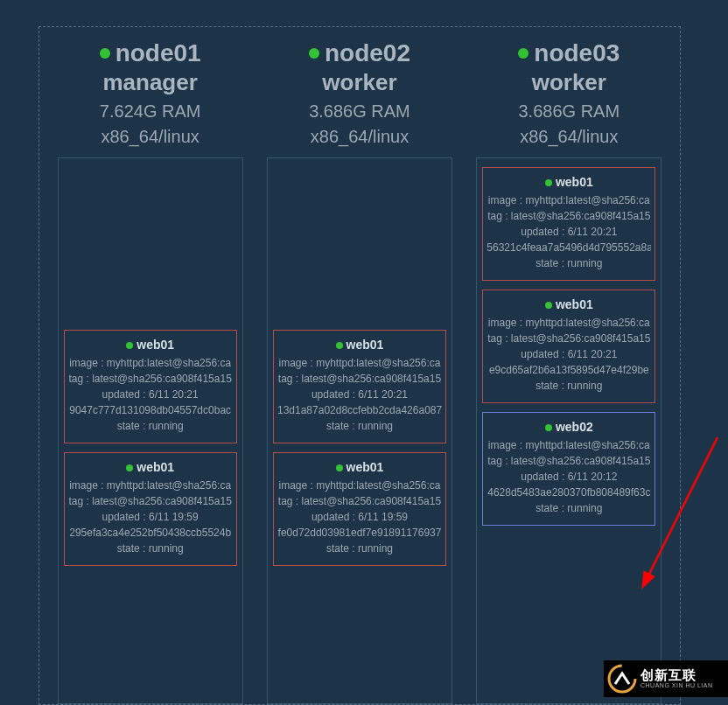  I want to click on brand-logo-en: CHUANG XIN HU LIAN, so click(677, 686).